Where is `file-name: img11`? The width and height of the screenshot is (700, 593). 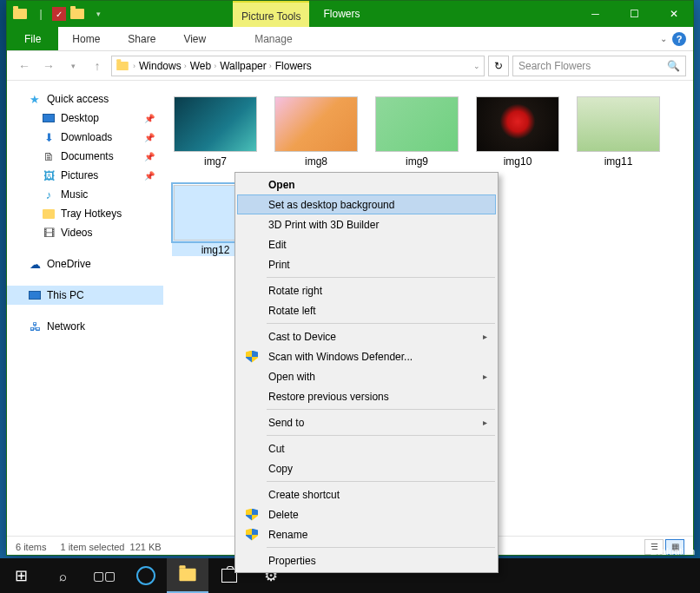 file-name: img11 is located at coordinates (618, 161).